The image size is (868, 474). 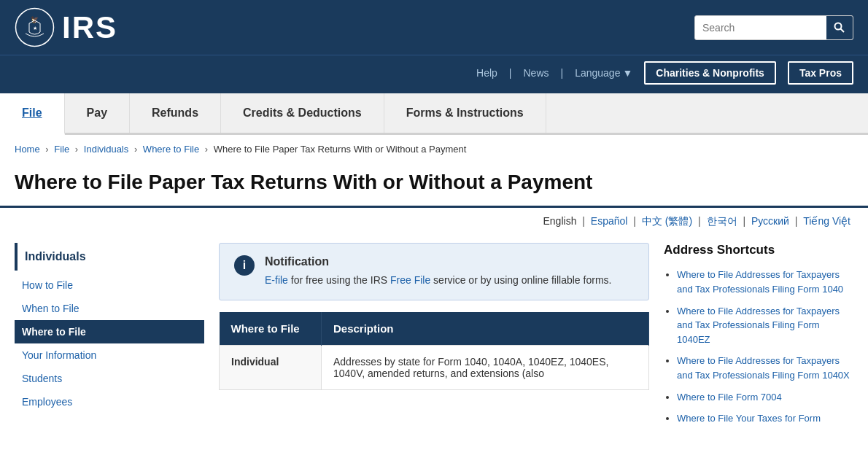 I want to click on logo-area: 🦅 ★ IRS, so click(x=66, y=28).